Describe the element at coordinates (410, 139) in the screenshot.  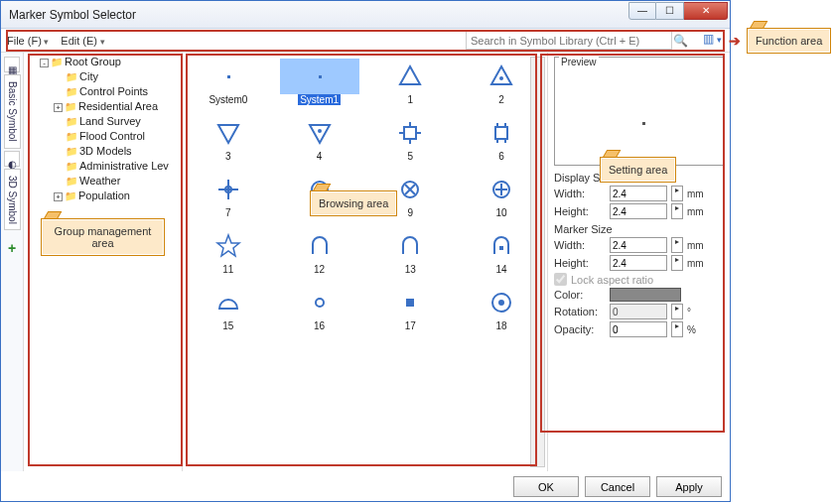
I see `symbol-cell: 5` at that location.